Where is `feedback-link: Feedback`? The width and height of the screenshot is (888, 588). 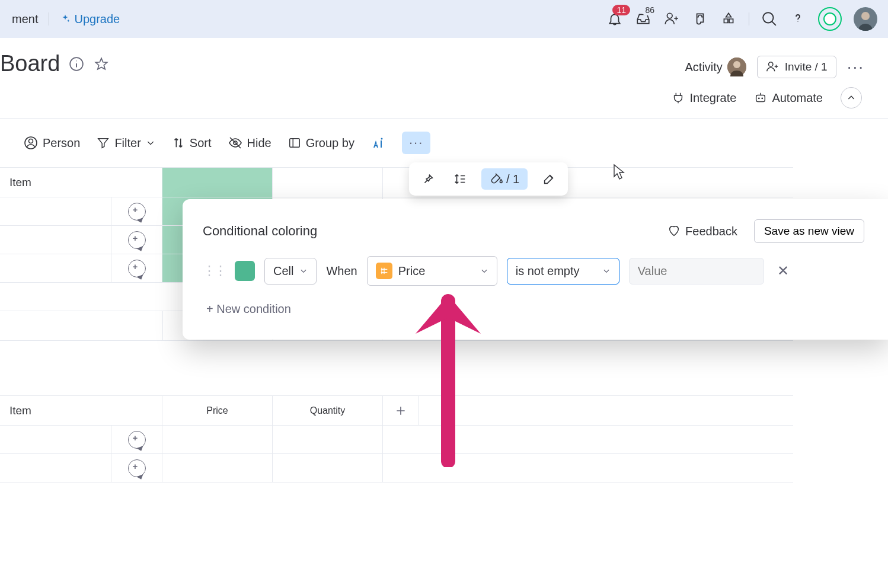 feedback-link: Feedback is located at coordinates (702, 231).